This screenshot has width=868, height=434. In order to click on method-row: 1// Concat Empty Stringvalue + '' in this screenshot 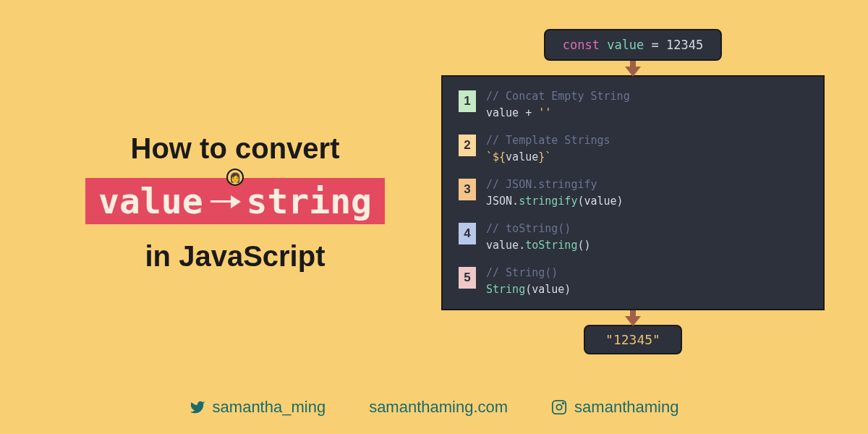, I will do `click(633, 104)`.